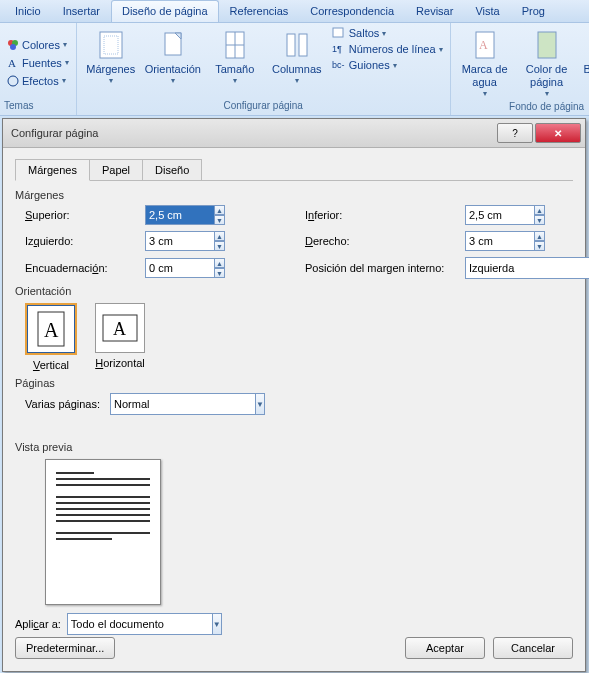  Describe the element at coordinates (513, 268) in the screenshot. I see `gutterpos-select: ▼` at that location.